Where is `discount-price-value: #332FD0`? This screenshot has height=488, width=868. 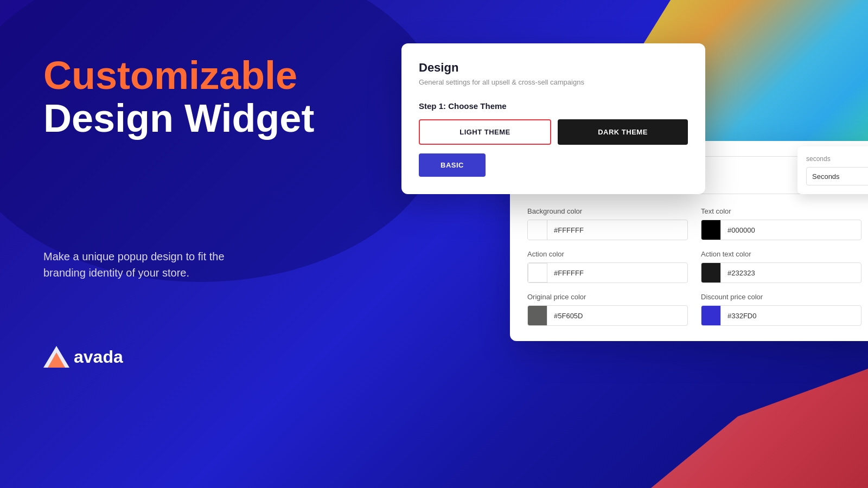 discount-price-value: #332FD0 is located at coordinates (791, 316).